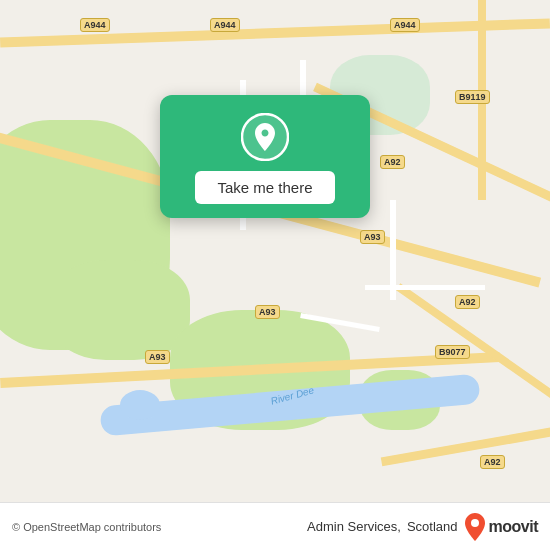 Image resolution: width=550 pixels, height=550 pixels. Describe the element at coordinates (452, 352) in the screenshot. I see `road-label-b9077: B9077` at that location.